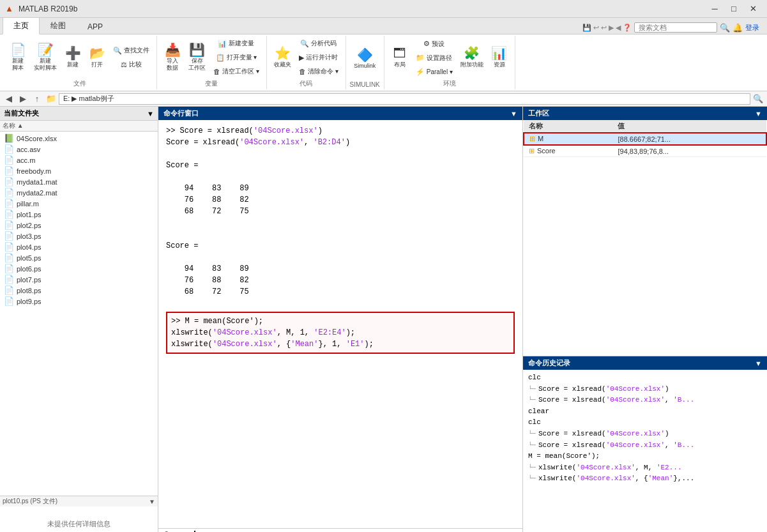 The image size is (767, 532). I want to click on clear-cmd-button: 🗑 清除命令 ▾, so click(319, 72).